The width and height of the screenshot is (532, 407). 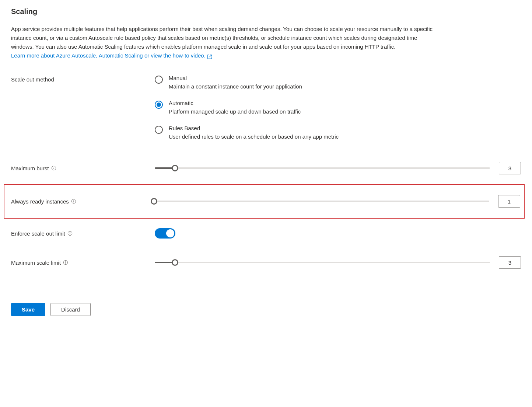 I want to click on radio-option-rules: Rules Based User defined rules to scale …, so click(x=247, y=132).